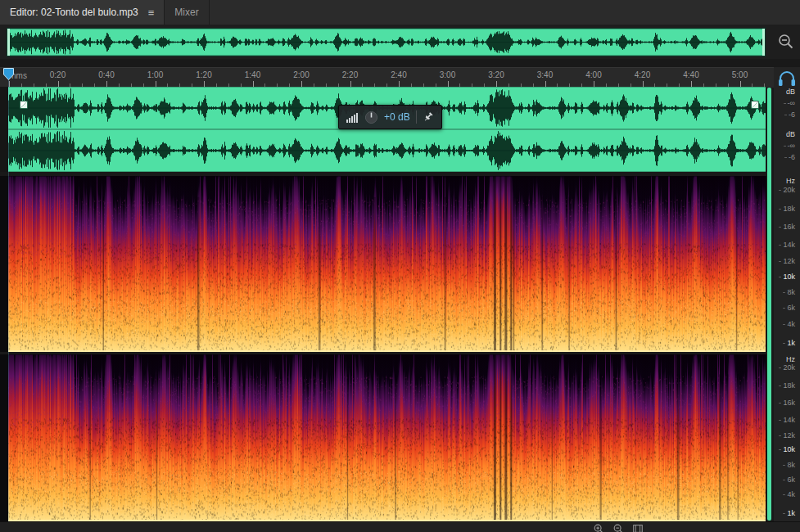 This screenshot has height=532, width=800. Describe the element at coordinates (352, 117) in the screenshot. I see `volume-bars-icon` at that location.